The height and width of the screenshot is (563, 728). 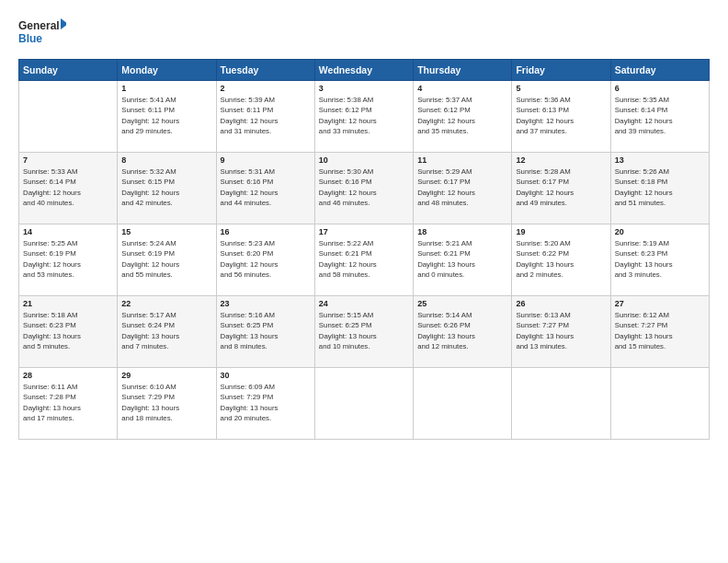 I want to click on cell-info: Sunrise: 5:19 AM Sunset: 6:23 PM Dayligh…, so click(x=660, y=259).